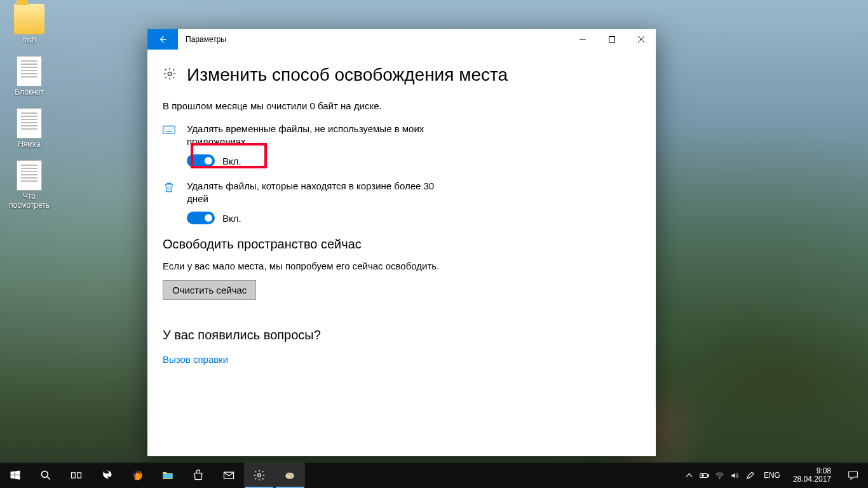 The image size is (868, 488). I want to click on tray-volume, so click(735, 475).